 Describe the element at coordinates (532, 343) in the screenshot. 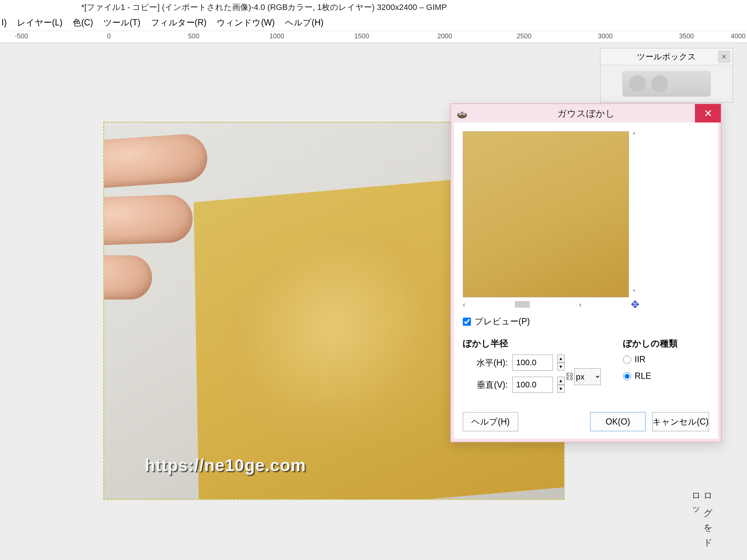

I see `blur-radius-title: ぼかし半径` at that location.